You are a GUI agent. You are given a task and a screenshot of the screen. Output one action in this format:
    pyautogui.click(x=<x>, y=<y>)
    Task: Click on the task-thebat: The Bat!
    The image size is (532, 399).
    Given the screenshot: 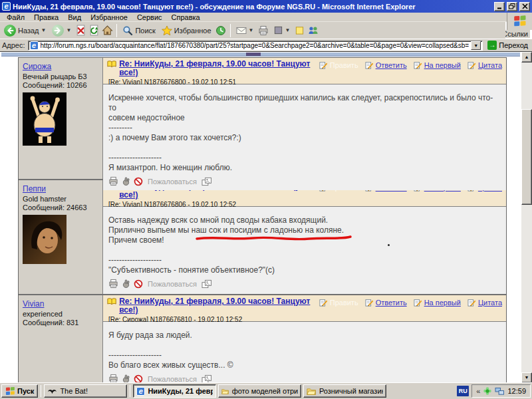 What is the action you would take?
    pyautogui.click(x=85, y=391)
    